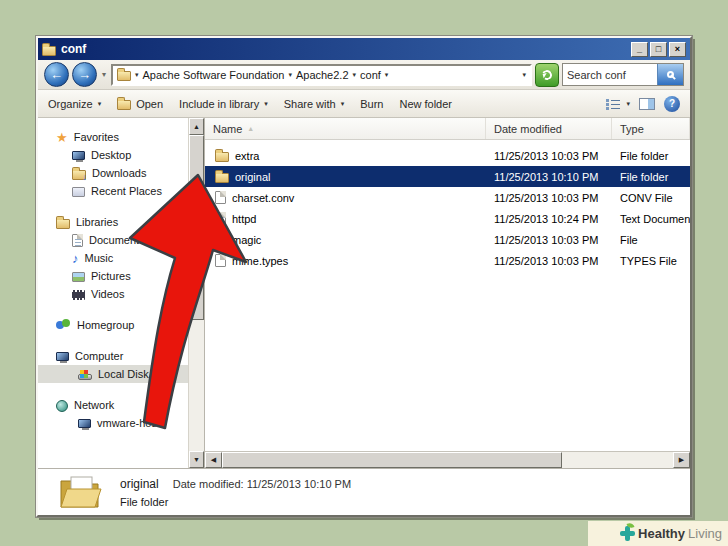 The width and height of the screenshot is (728, 546). I want to click on scroll-down-button: ▼, so click(196, 460).